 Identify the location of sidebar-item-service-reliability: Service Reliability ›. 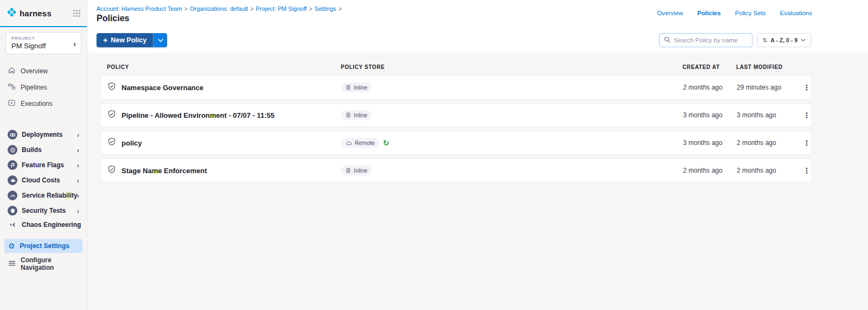
(43, 195).